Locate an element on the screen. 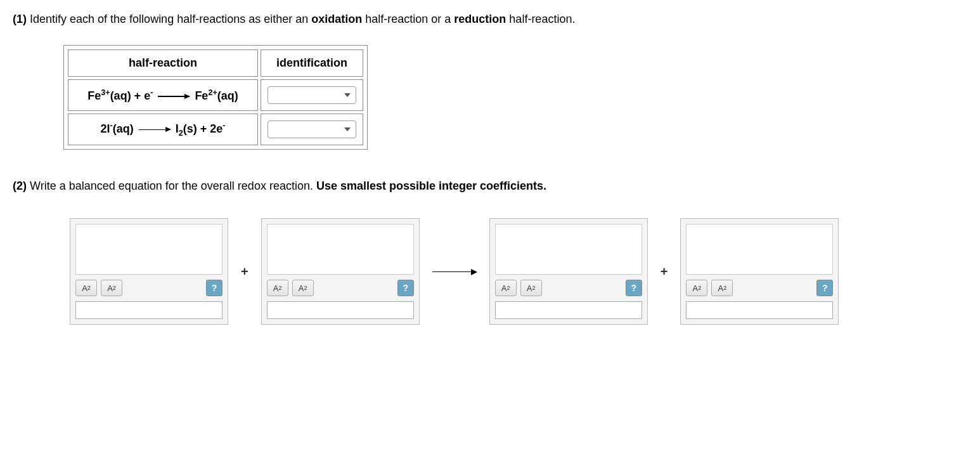 The width and height of the screenshot is (980, 463). q1-number: (1) is located at coordinates (20, 19).